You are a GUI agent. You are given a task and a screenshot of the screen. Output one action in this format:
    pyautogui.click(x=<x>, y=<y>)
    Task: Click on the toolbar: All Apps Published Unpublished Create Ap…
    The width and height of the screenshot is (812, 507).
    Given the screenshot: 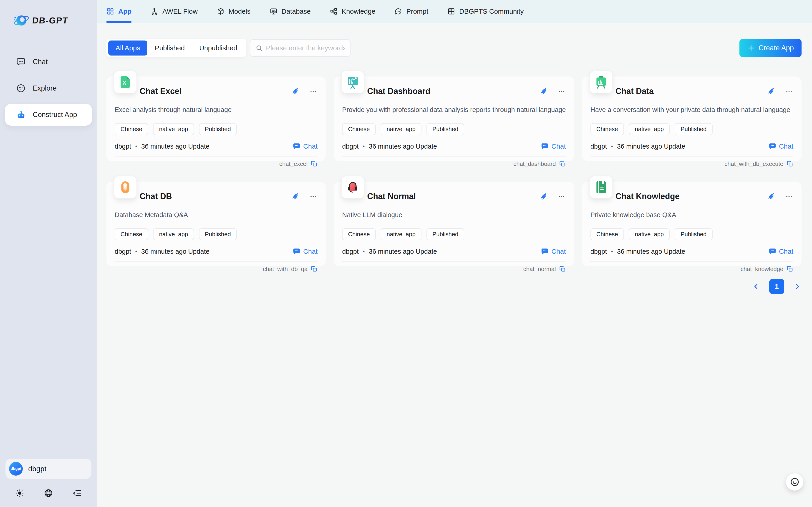 What is the action you would take?
    pyautogui.click(x=454, y=48)
    